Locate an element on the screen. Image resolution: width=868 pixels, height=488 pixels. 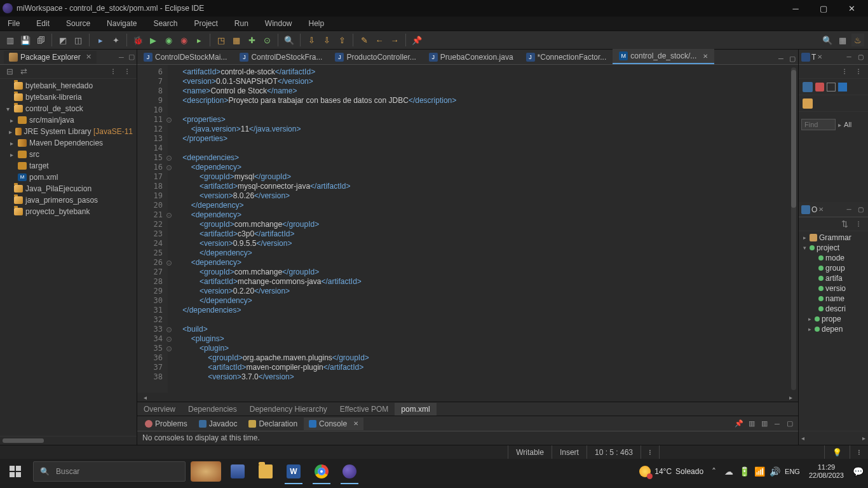
tree-node: src/main/java is located at coordinates (52, 120).